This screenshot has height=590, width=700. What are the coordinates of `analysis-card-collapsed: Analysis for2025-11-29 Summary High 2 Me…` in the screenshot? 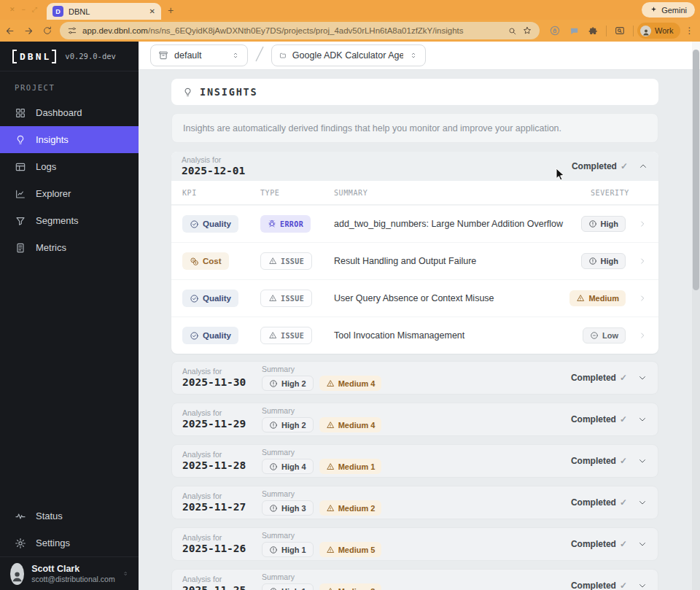 It's located at (415, 419).